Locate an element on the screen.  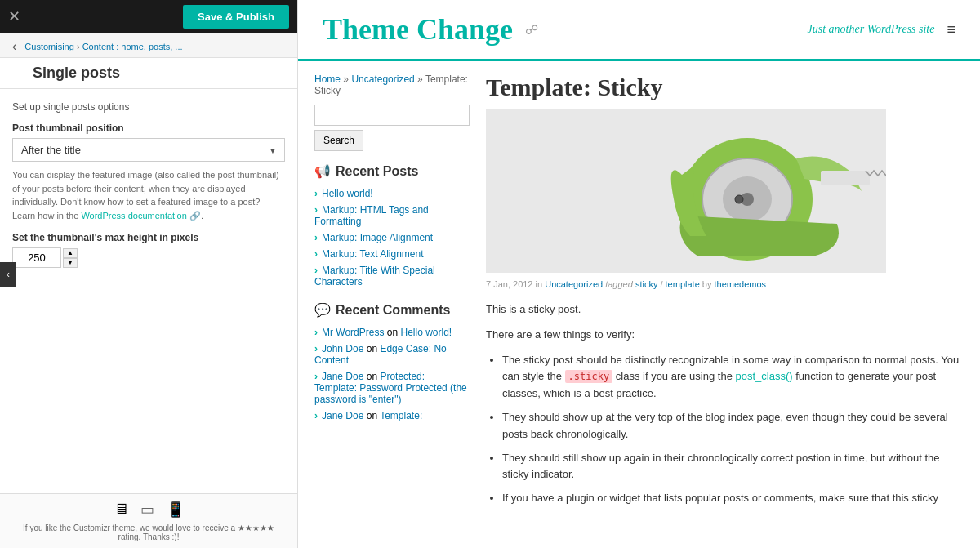
post-tag-sticky: sticky is located at coordinates (647, 284).